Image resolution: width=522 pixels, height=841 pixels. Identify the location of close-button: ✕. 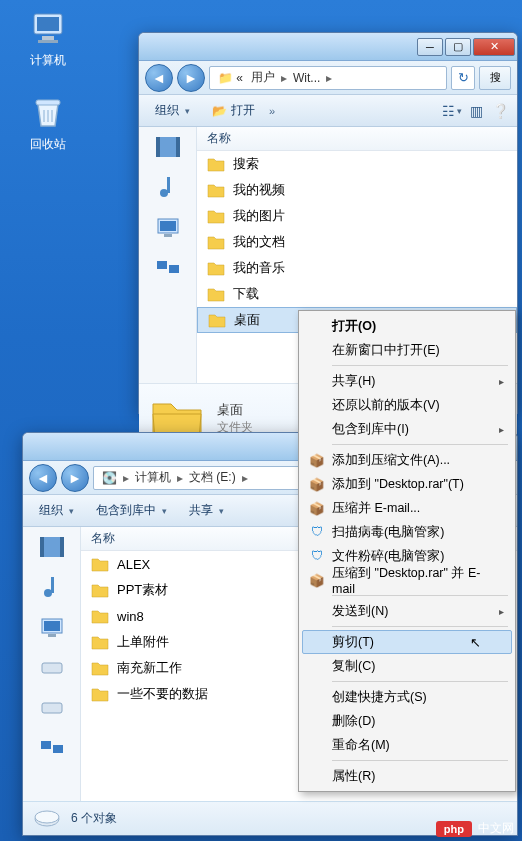
(494, 47).